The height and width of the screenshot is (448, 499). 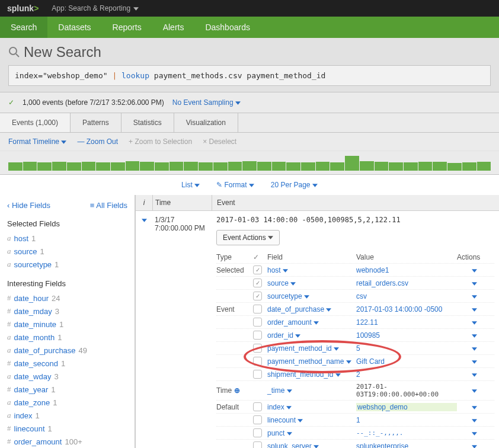 I want to click on field-name: host, so click(x=21, y=238).